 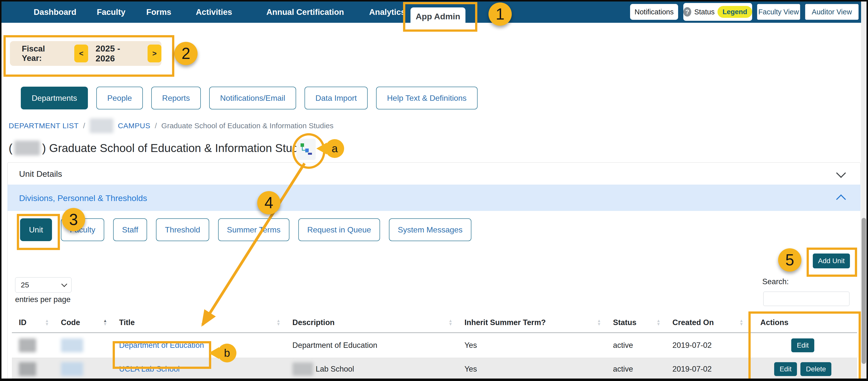 What do you see at coordinates (55, 12) in the screenshot?
I see `nav-dashboard: Dashboard` at bounding box center [55, 12].